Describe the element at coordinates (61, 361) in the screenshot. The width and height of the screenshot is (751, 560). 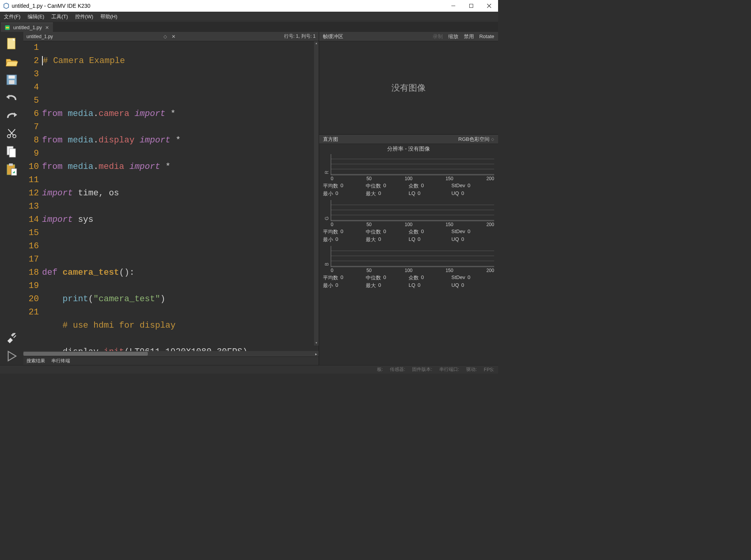
I see `tab-serial-terminal: 串行终端` at that location.